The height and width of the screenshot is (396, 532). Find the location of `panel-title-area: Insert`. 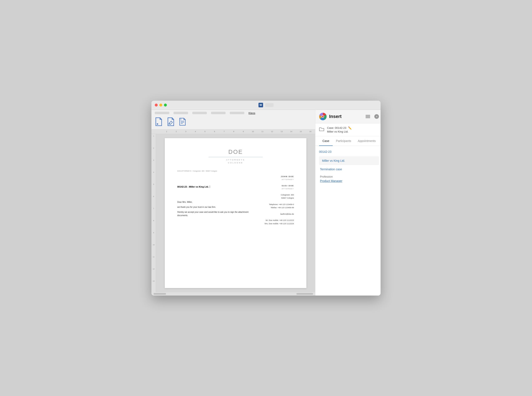

panel-title-area: Insert is located at coordinates (330, 116).